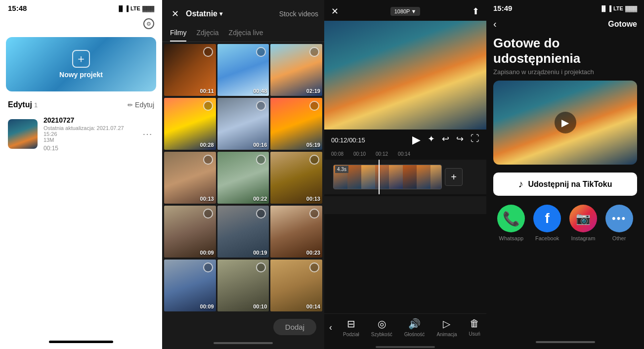  What do you see at coordinates (297, 124) in the screenshot?
I see `media-item: 05:19` at bounding box center [297, 124].